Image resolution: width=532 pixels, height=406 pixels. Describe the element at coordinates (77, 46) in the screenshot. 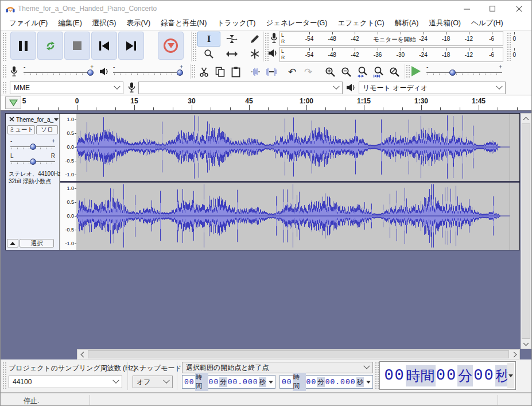

I see `stop-button` at that location.